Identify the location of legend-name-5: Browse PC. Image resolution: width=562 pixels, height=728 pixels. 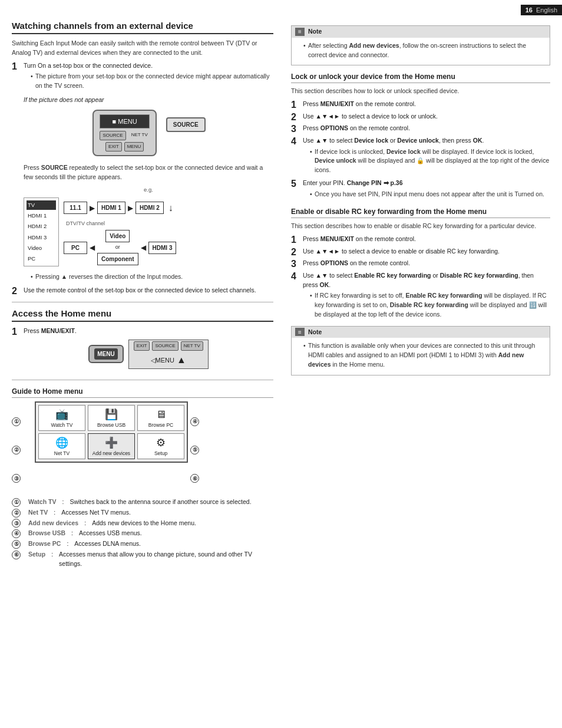
(45, 544).